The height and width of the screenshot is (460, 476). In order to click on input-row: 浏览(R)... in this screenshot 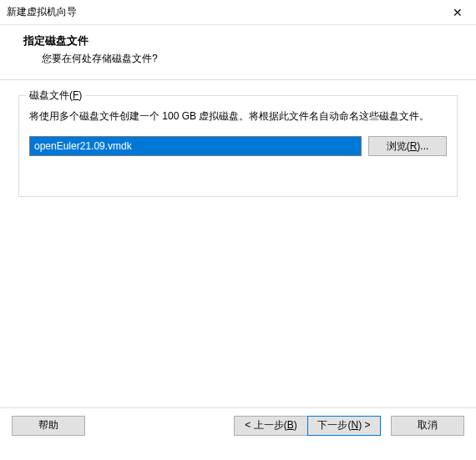, I will do `click(238, 146)`.